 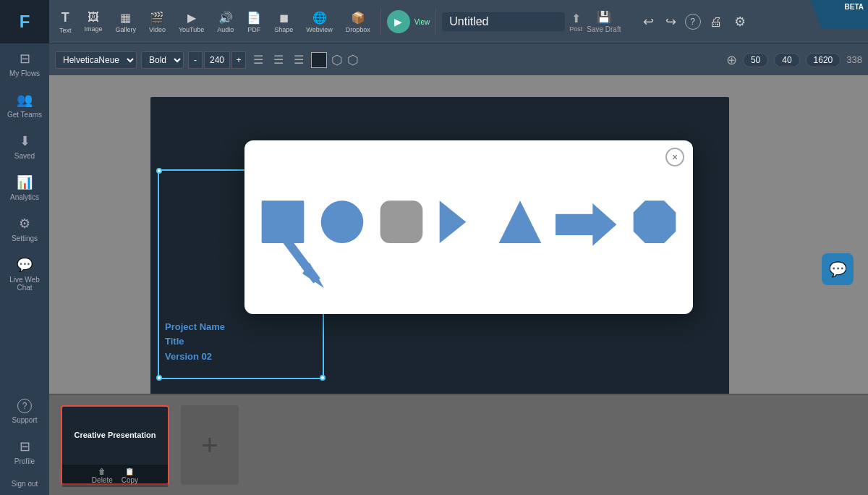 What do you see at coordinates (191, 22) in the screenshot?
I see `youtube-tool: ▶ YouTube` at bounding box center [191, 22].